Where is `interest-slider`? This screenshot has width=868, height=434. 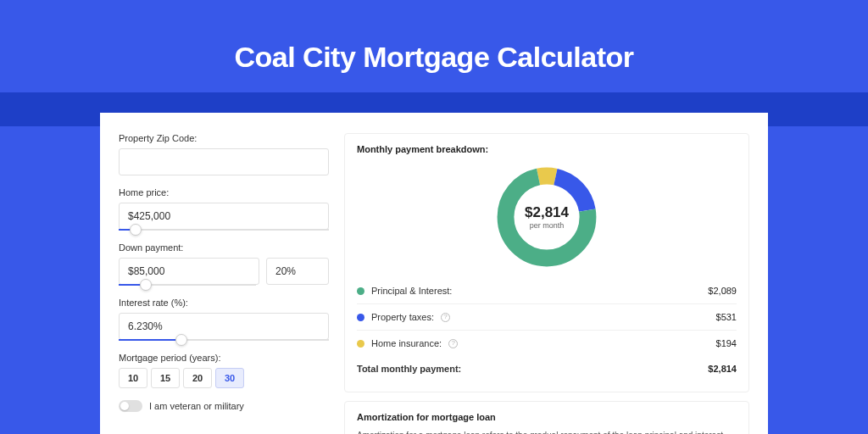
interest-slider is located at coordinates (224, 340).